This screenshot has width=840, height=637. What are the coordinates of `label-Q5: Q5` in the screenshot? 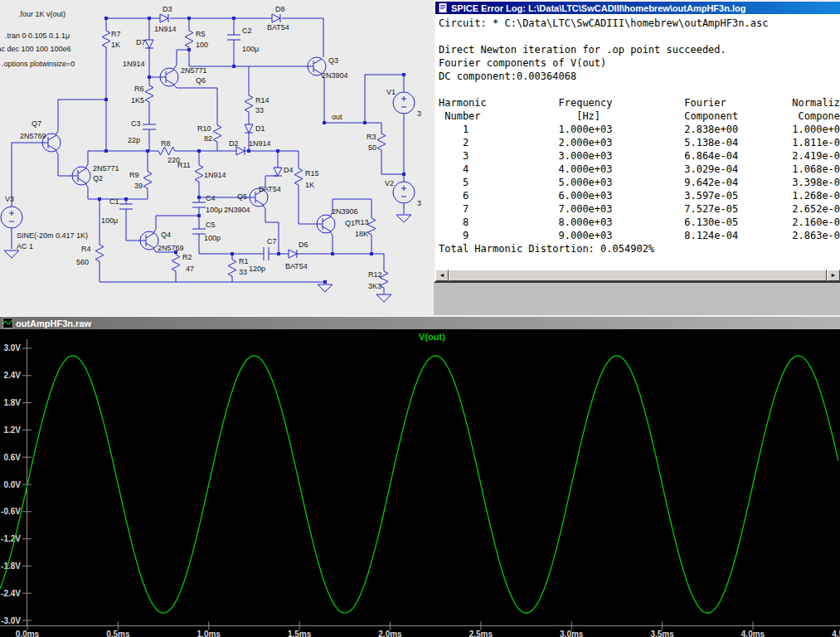 It's located at (242, 197).